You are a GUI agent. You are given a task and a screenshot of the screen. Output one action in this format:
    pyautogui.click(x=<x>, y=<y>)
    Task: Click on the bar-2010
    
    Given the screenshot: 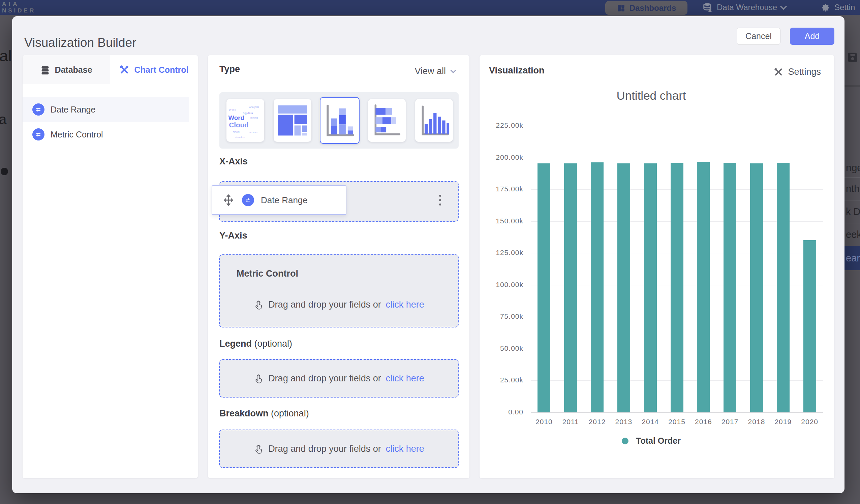 What is the action you would take?
    pyautogui.click(x=544, y=288)
    